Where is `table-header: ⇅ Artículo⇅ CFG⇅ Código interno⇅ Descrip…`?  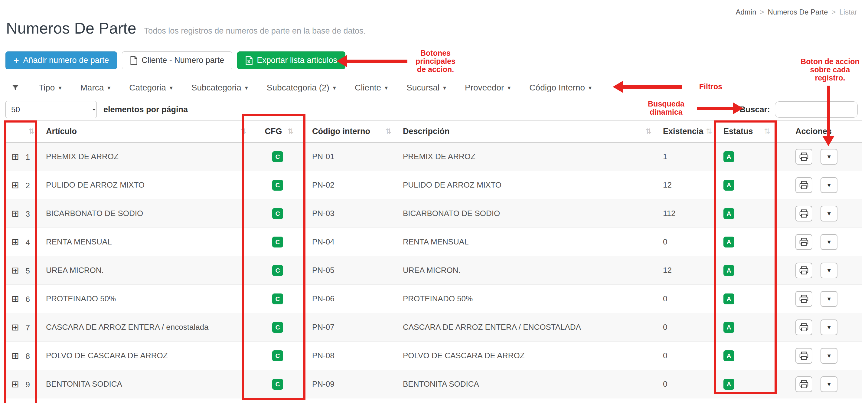
table-header: ⇅ Artículo⇅ CFG⇅ Código interno⇅ Descrip… is located at coordinates (434, 131).